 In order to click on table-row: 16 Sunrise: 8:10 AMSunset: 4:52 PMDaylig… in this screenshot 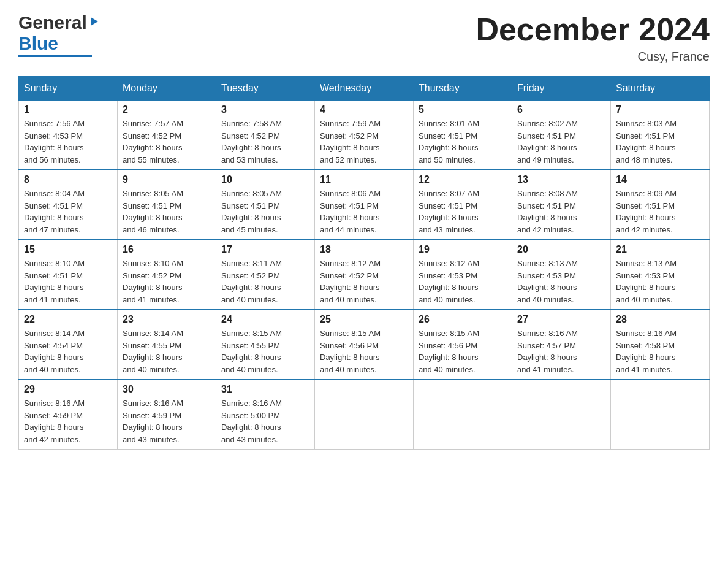, I will do `click(167, 275)`.